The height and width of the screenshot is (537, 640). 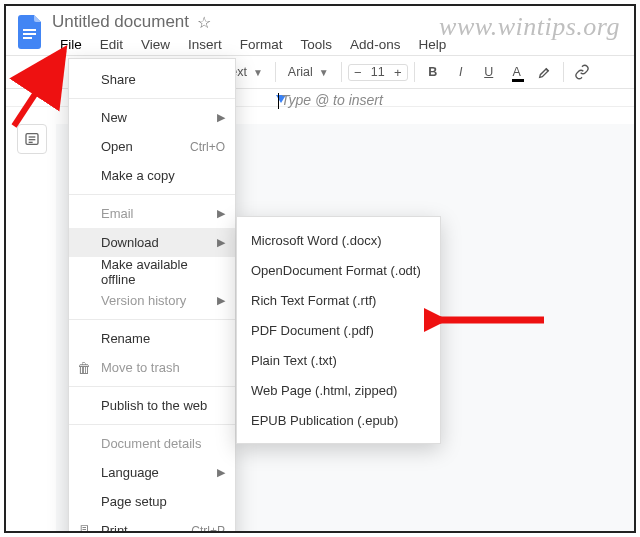 I want to click on menubar: File Edit View Insert Format Tools Add-o…, so click(x=339, y=44).